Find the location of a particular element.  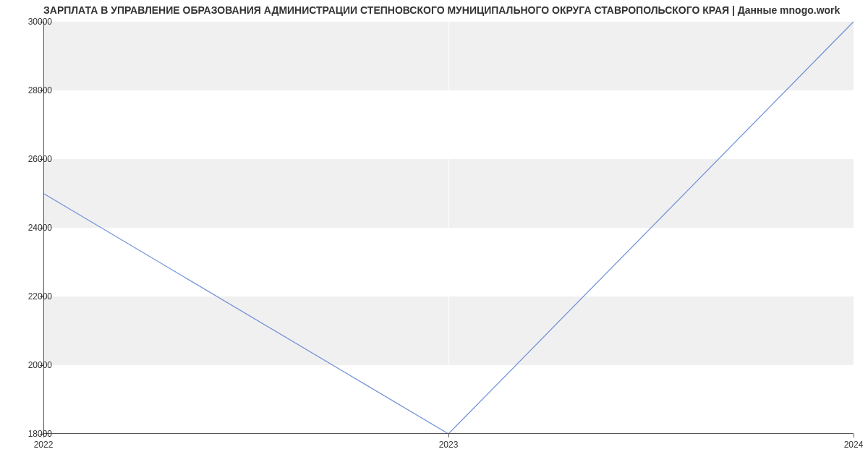

x-tick-label: 2022 is located at coordinates (43, 445).